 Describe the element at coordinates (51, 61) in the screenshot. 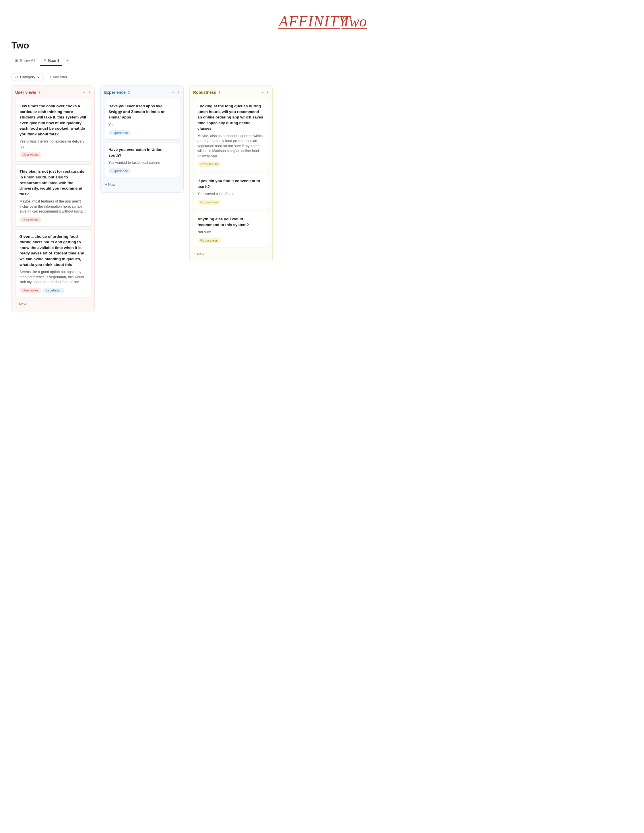

I see `tab-board: ⊟ Board` at that location.